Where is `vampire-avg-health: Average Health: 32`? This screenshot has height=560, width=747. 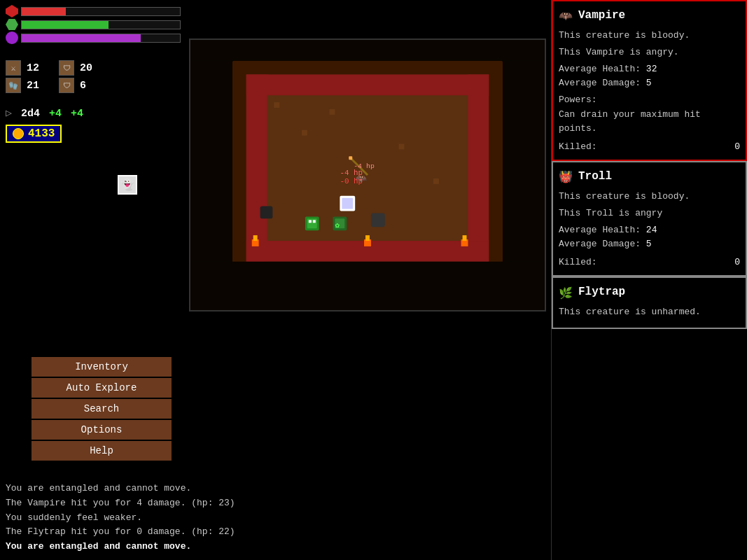
vampire-avg-health: Average Health: 32 is located at coordinates (650, 69).